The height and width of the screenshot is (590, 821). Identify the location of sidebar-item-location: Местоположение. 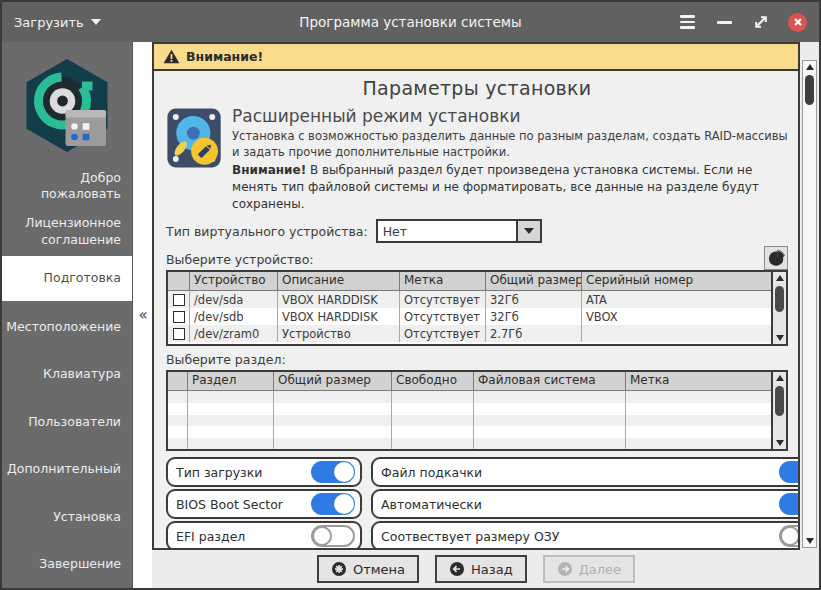
(67, 326).